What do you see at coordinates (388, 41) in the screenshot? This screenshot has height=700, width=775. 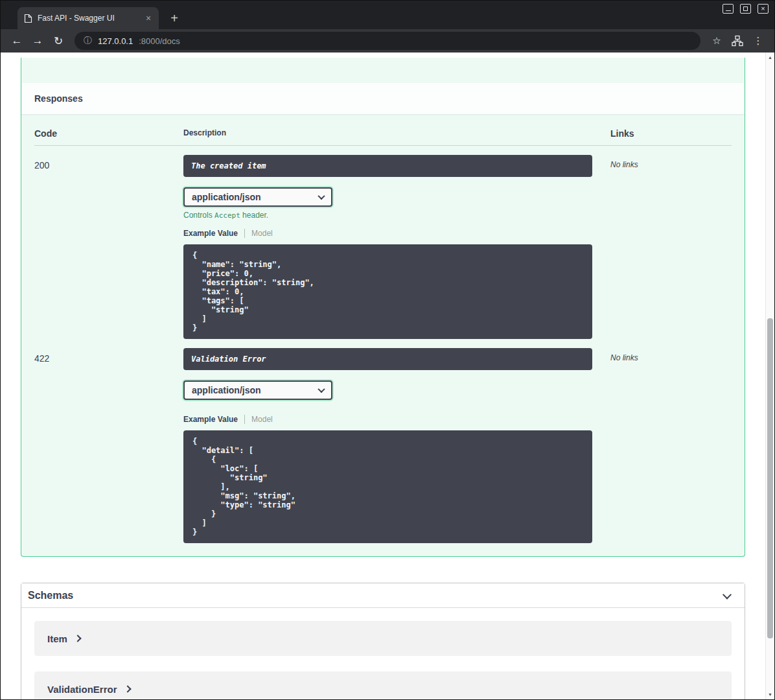 I see `browser-toolbar: ← → ↻ ⓘ 127.0.0.1:8000/docs ☆ ⋮` at bounding box center [388, 41].